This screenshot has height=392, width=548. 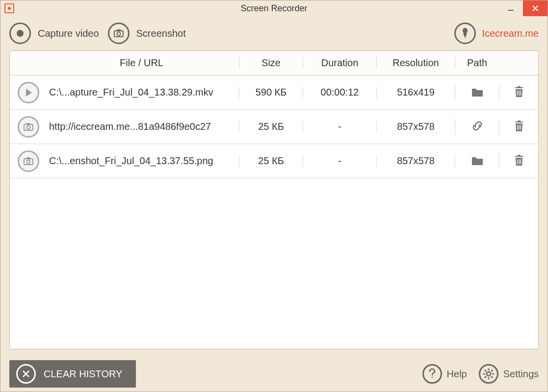 What do you see at coordinates (274, 374) in the screenshot?
I see `footer: CLEAR HISTORY Help Settings` at bounding box center [274, 374].